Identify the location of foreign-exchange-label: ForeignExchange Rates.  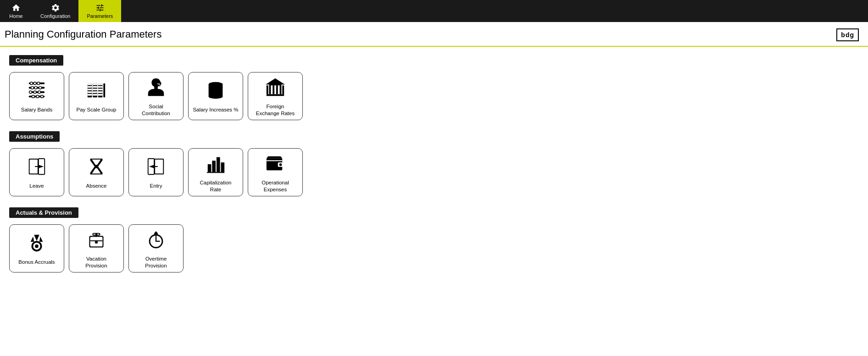
(275, 110).